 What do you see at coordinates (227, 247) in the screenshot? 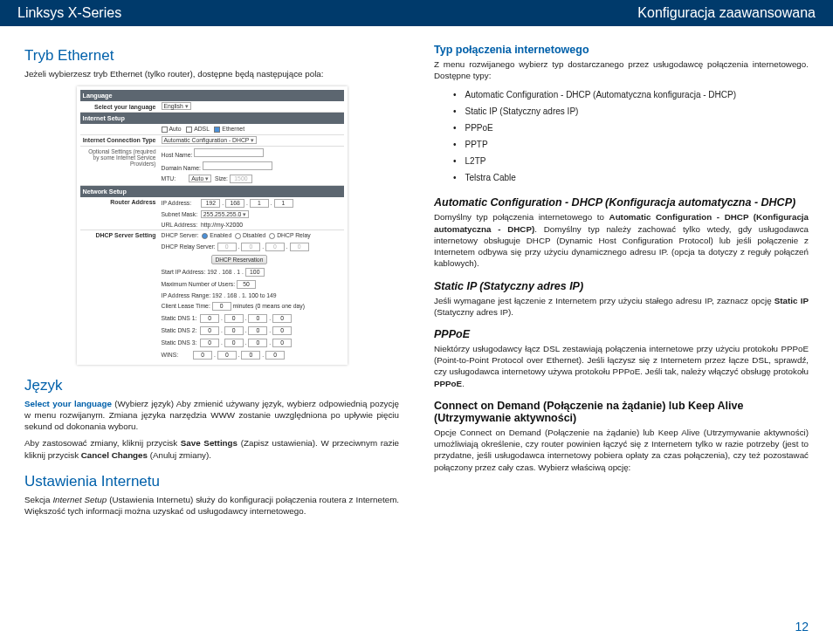
I see `shot-relay-0: 0` at bounding box center [227, 247].